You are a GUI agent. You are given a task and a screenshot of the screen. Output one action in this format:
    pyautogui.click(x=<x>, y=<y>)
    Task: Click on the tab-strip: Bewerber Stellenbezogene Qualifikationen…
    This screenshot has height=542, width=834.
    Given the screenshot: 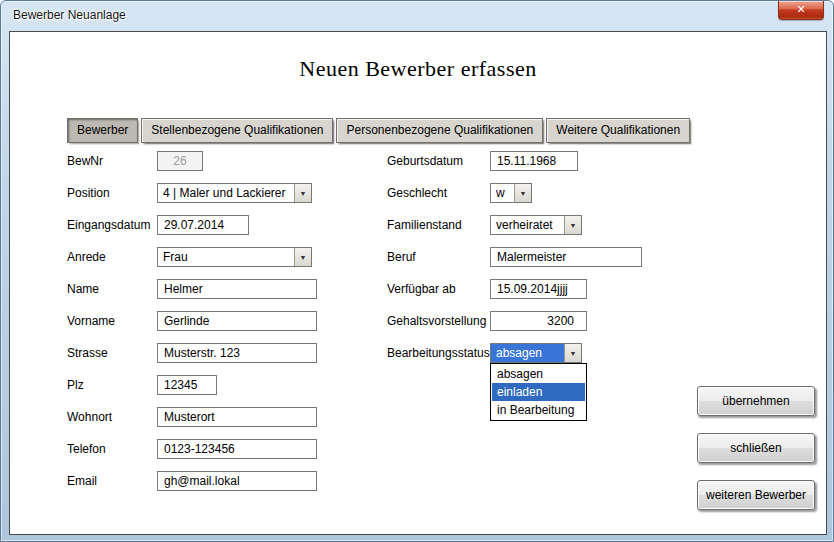 What is the action you would take?
    pyautogui.click(x=378, y=130)
    